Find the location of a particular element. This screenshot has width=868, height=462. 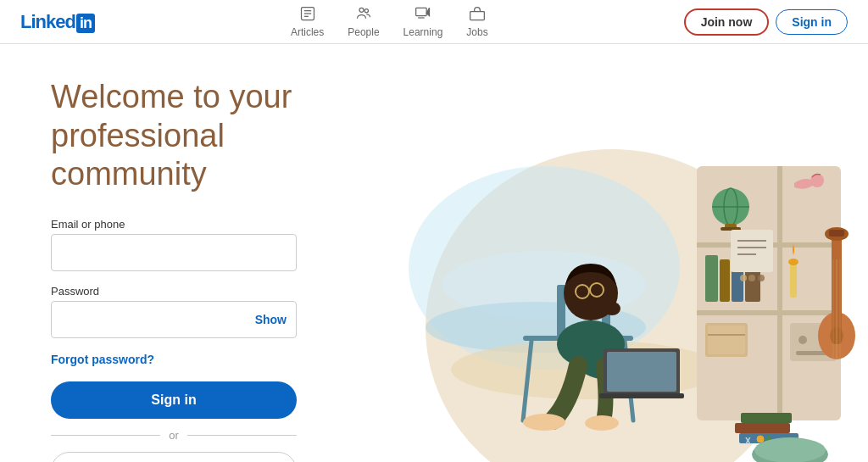

articles-icon is located at coordinates (308, 15).